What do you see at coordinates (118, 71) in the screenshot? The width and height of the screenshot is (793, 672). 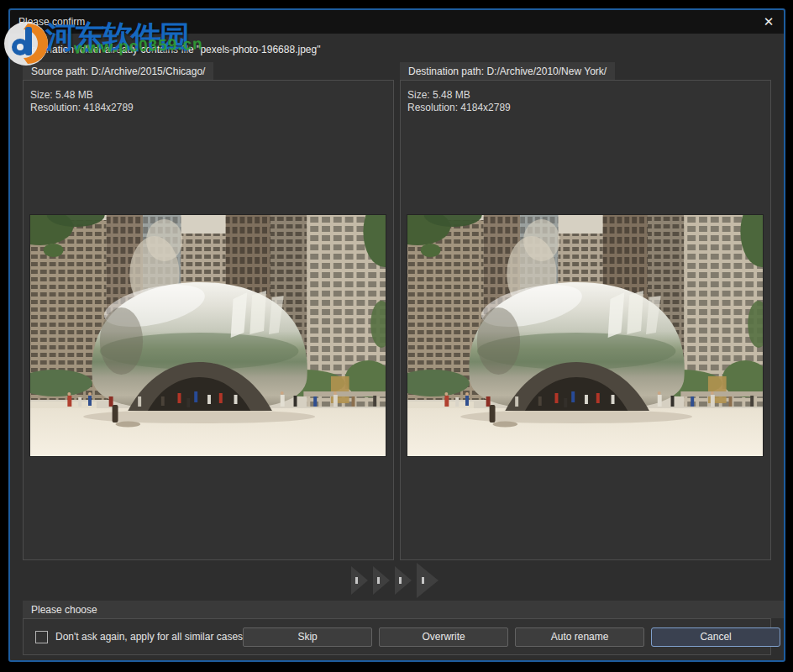 I see `source-path-tab: Source path: D:/Archive/2015/Chicago/` at bounding box center [118, 71].